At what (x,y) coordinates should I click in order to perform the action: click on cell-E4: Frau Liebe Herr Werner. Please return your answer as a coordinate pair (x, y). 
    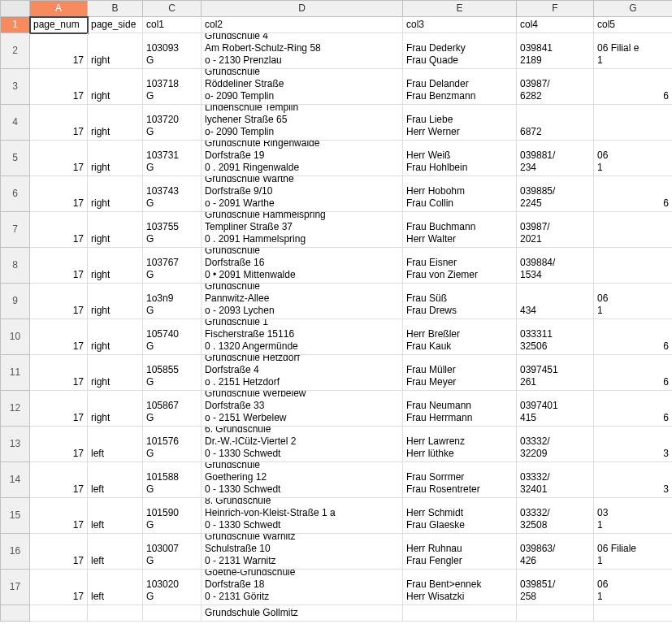
    Looking at the image, I should click on (460, 123).